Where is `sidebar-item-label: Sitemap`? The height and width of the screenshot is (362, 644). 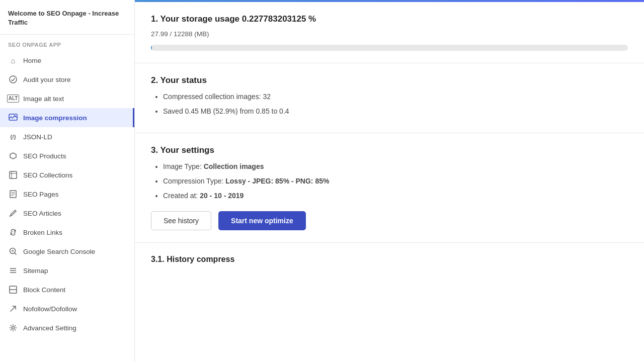 sidebar-item-label: Sitemap is located at coordinates (36, 270).